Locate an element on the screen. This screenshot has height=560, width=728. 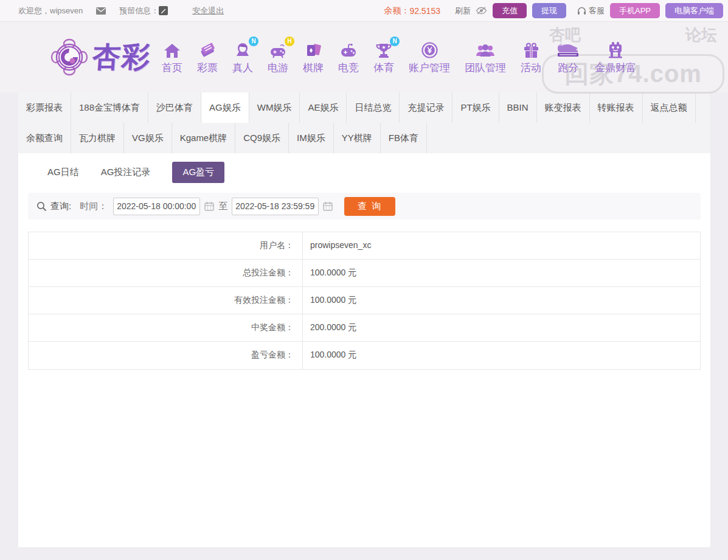
refresh-link: 刷新 is located at coordinates (463, 11).